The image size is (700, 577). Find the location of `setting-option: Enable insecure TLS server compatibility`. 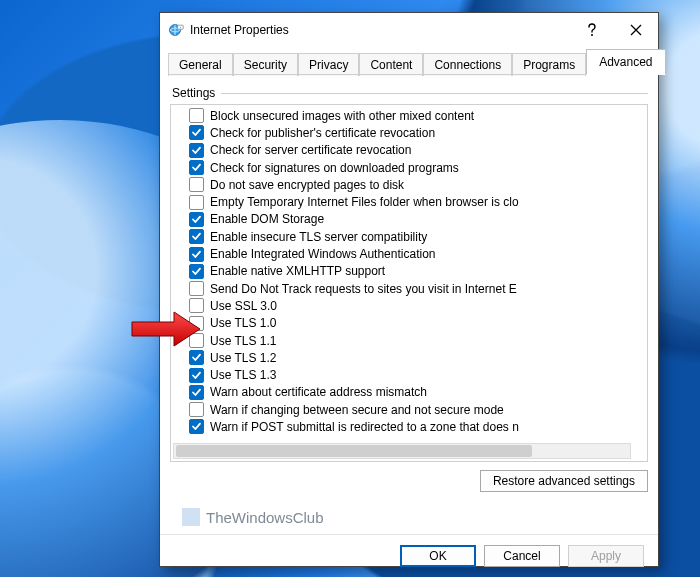

setting-option: Enable insecure TLS server compatibility is located at coordinates (409, 236).